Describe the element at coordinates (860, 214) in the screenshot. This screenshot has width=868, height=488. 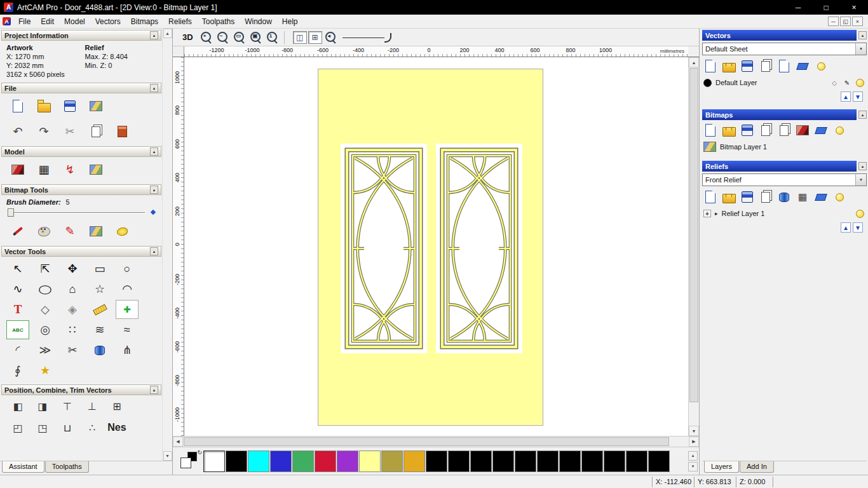
I see `relief-visible-icon` at that location.